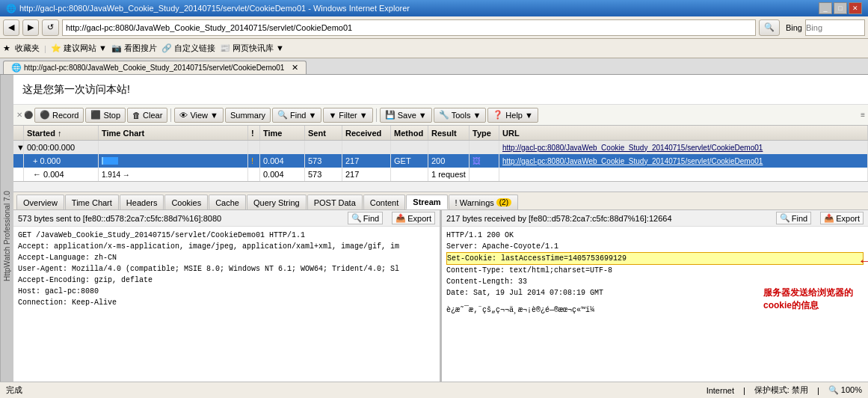 Image resolution: width=868 pixels, height=398 pixels. Describe the element at coordinates (483, 202) in the screenshot. I see `tab-warnings: ! Warnings (2)` at that location.